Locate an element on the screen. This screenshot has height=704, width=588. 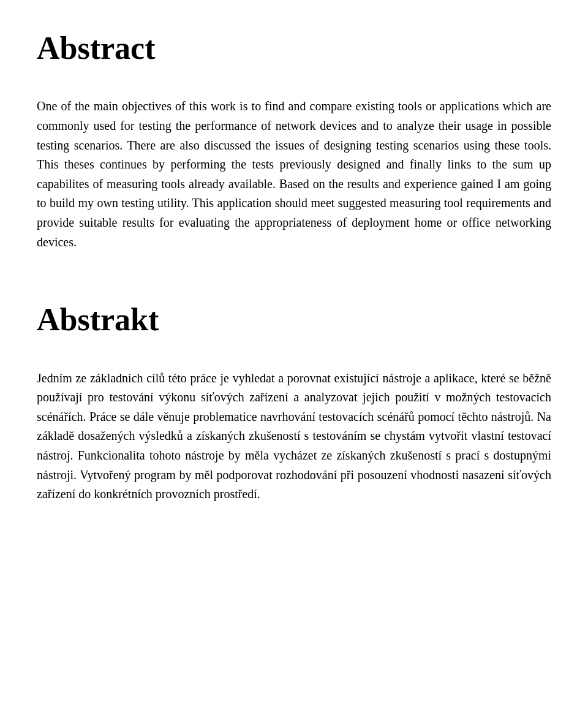
abstract-en-title: Abstract is located at coordinates (294, 48).